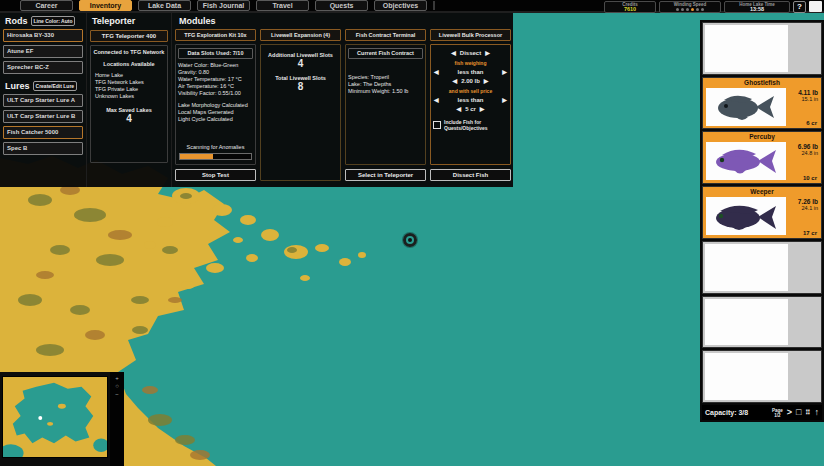 The height and width of the screenshot is (466, 824). What do you see at coordinates (129, 36) in the screenshot?
I see `teleporter-device: TFG Teleporter 400` at bounding box center [129, 36].